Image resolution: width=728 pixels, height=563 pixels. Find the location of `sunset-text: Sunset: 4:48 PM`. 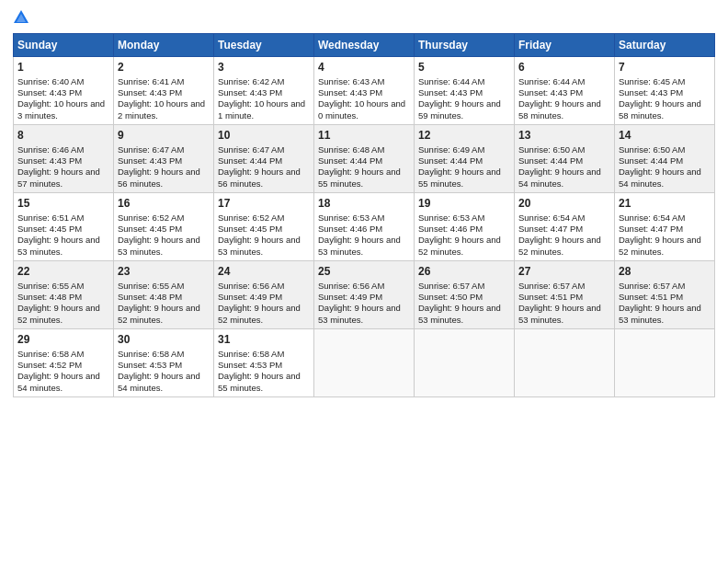

sunset-text: Sunset: 4:48 PM is located at coordinates (63, 297).